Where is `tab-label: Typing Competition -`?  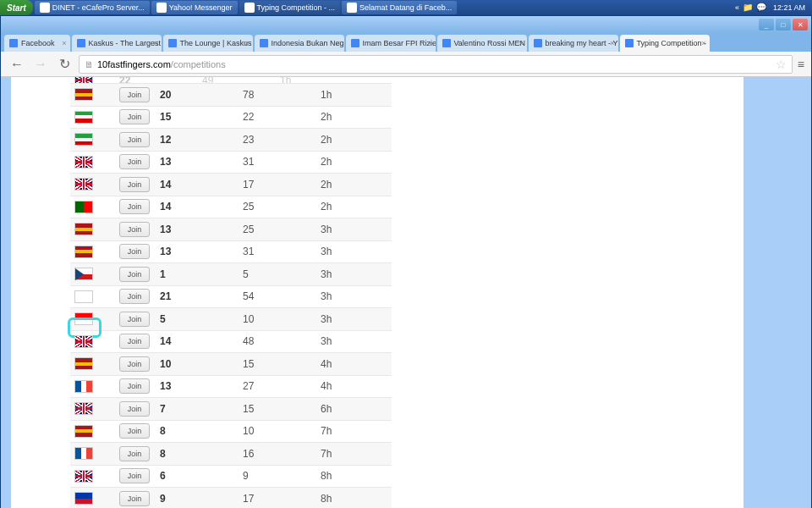
tab-label: Typing Competition - is located at coordinates (672, 43).